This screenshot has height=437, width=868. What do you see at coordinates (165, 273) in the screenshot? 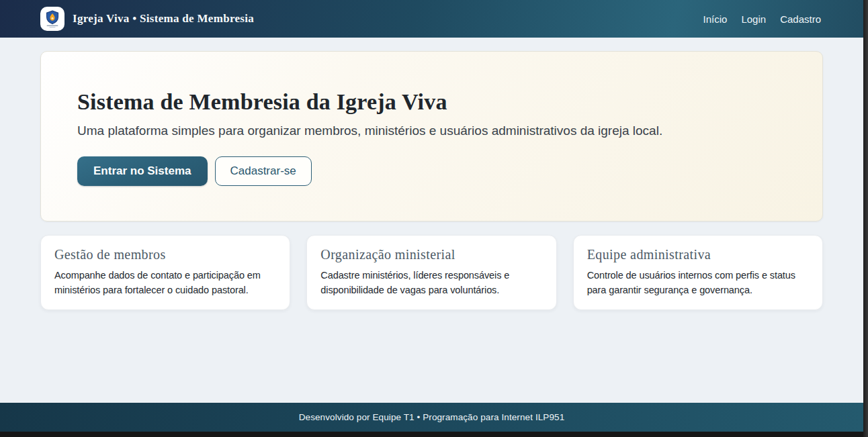
I see `feature-card-membros: Gestão de membros Acompanhe dados de con…` at bounding box center [165, 273].